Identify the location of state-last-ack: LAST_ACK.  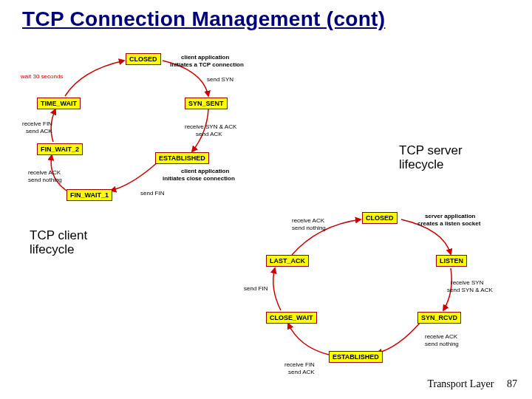
(287, 261).